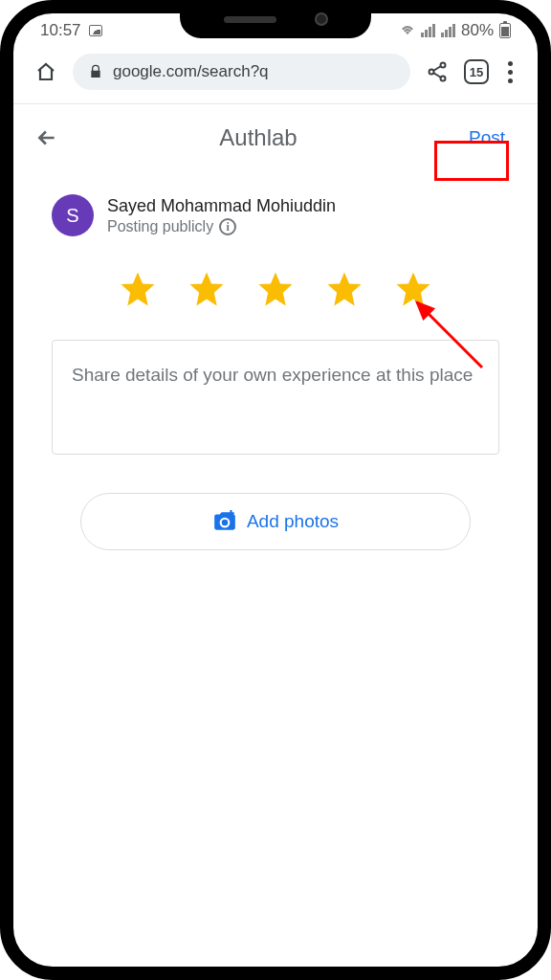 This screenshot has height=980, width=551. What do you see at coordinates (96, 72) in the screenshot?
I see `lock-icon` at bounding box center [96, 72].